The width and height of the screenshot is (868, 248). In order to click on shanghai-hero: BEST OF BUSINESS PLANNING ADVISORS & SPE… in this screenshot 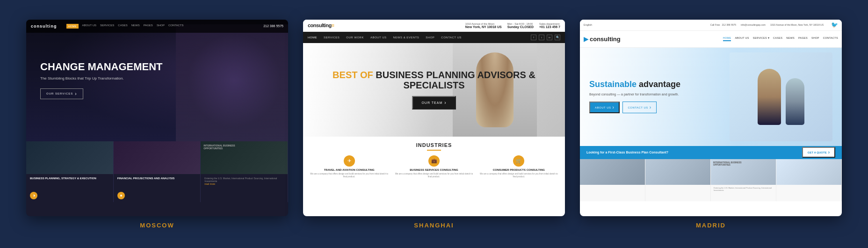, I will do `click(434, 90)`.